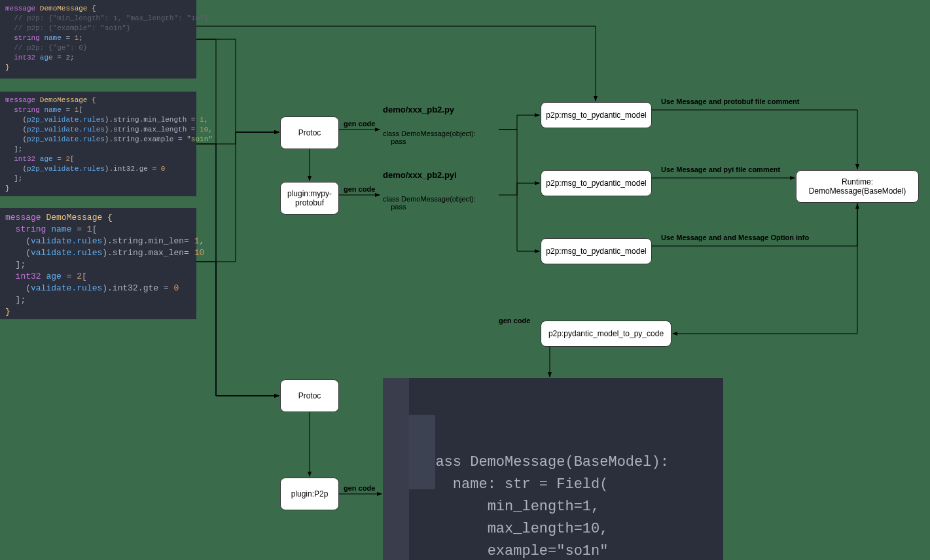  What do you see at coordinates (596, 251) in the screenshot?
I see `p2p-msg-to-pydantic-3: p2p:msg_to_pydantic_model` at bounding box center [596, 251].